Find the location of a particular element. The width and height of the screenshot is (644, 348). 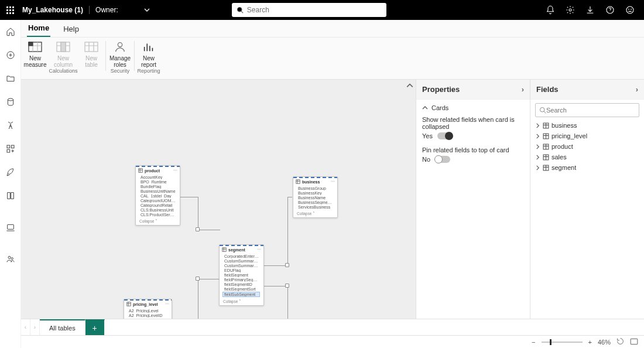

global-search is located at coordinates (309, 10).